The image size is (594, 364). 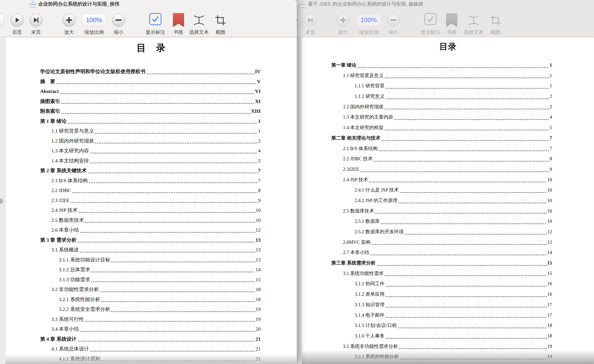 I want to click on toc-entry: 2.7 本章小结 14, so click(x=447, y=253).